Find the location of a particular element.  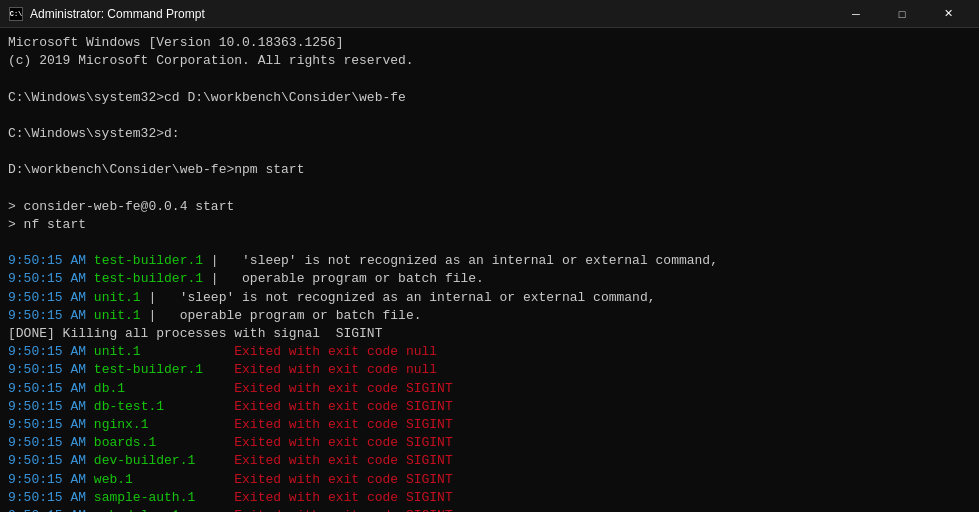

terminal-line: 9:50:15 AM test-builder.1 | operable pro… is located at coordinates (490, 279).